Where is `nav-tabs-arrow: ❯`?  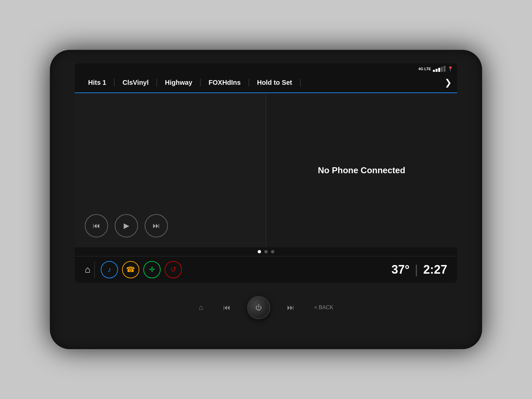
nav-tabs-arrow: ❯ is located at coordinates (446, 82).